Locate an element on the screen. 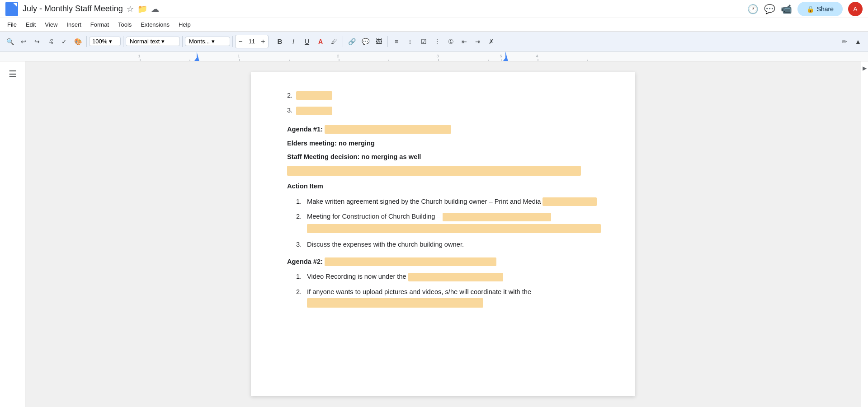 This screenshot has width=868, height=407. menu-view: View is located at coordinates (51, 24).